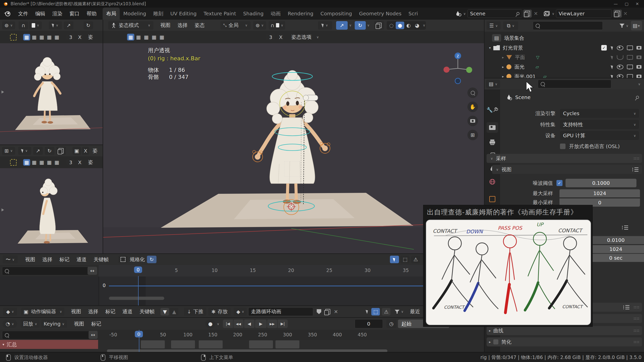 This screenshot has width=644, height=362. What do you see at coordinates (575, 84) in the screenshot?
I see `properties-search-input` at bounding box center [575, 84].